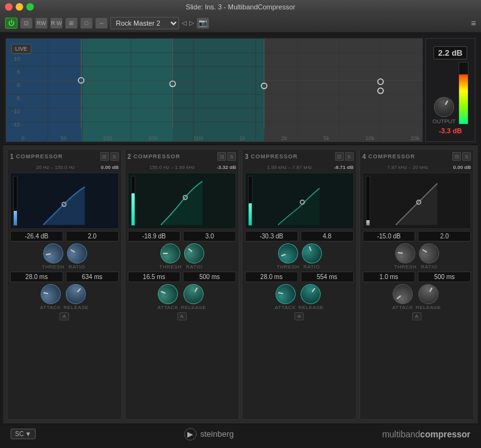  What do you see at coordinates (299, 317) in the screenshot?
I see `band-3-auto-button: A` at bounding box center [299, 317].